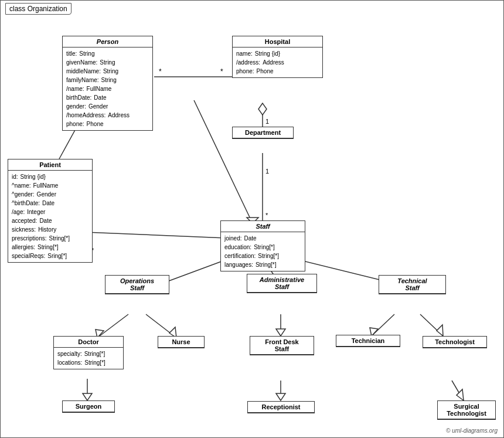 The image size is (504, 438). Describe the element at coordinates (282, 346) in the screenshot. I see `front-desk-title: Front Desk Staff` at that location.